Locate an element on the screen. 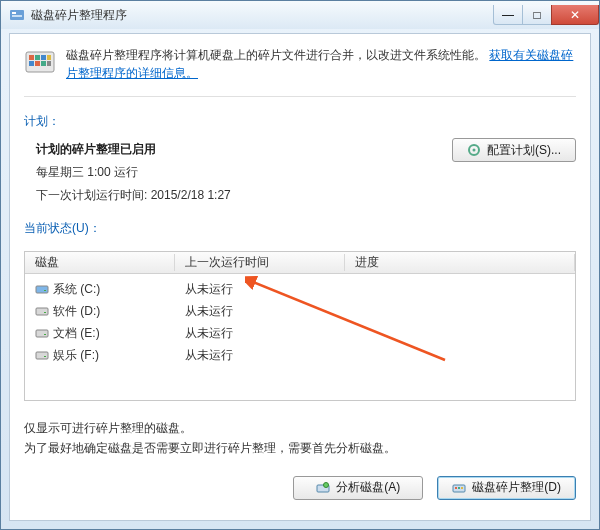  col-header-disk: 磁盘 is located at coordinates (100, 262).